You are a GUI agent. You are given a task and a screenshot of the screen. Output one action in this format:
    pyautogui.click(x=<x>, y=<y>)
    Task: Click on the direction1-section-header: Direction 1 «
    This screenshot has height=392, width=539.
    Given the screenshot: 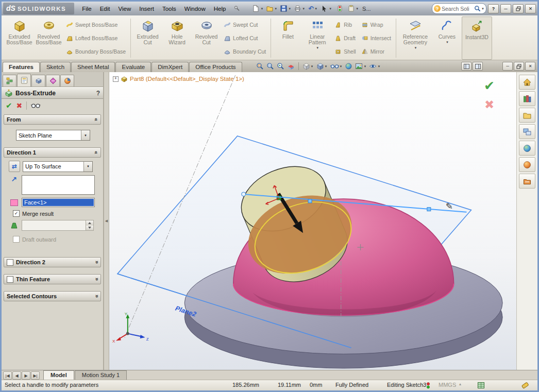 What is the action you would take?
    pyautogui.click(x=53, y=152)
    